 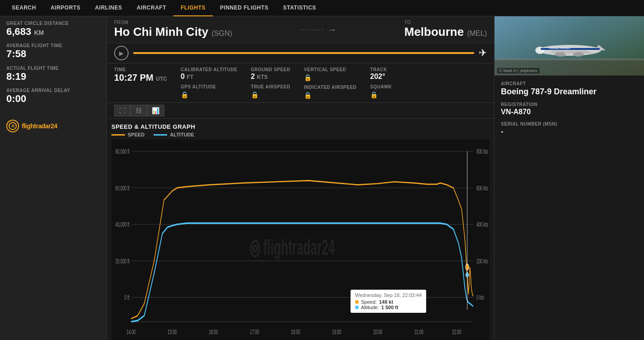 I want to click on plane-icon: ✈, so click(x=483, y=53).